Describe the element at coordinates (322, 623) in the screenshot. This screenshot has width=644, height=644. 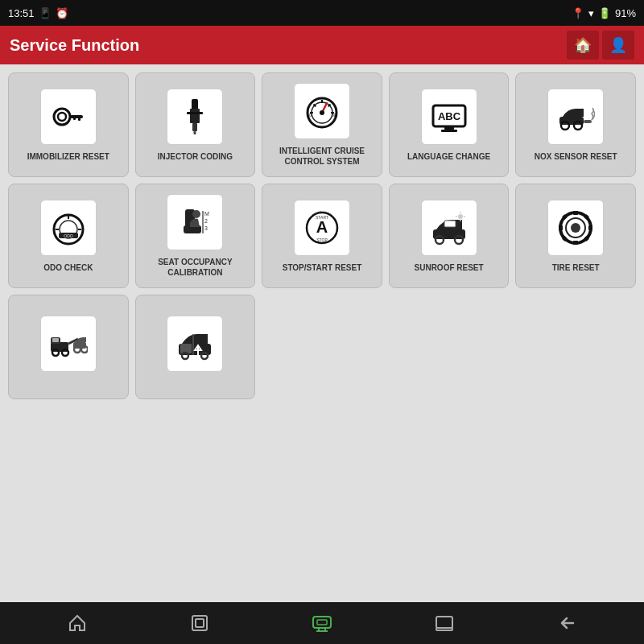
I see `vci-nav-icon` at that location.